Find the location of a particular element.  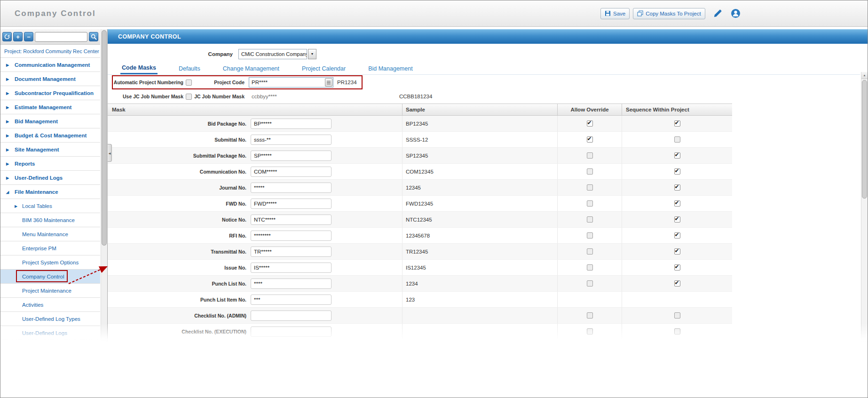

mask-input-journal-no is located at coordinates (291, 188).